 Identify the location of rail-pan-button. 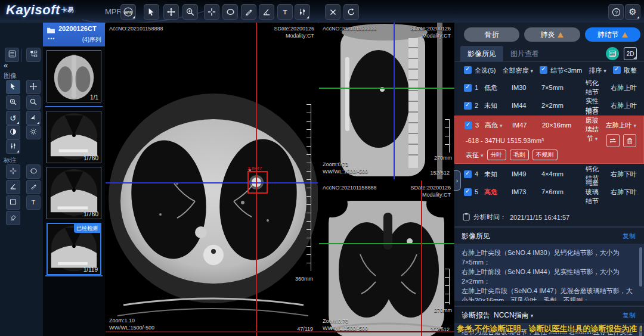
(33, 87).